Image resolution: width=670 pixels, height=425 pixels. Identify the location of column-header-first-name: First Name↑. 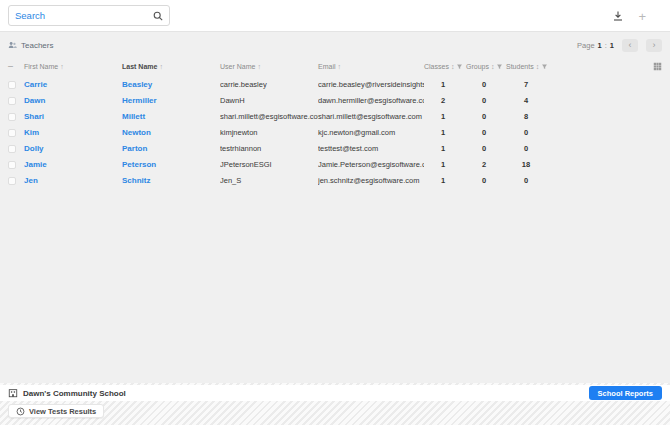
(73, 66).